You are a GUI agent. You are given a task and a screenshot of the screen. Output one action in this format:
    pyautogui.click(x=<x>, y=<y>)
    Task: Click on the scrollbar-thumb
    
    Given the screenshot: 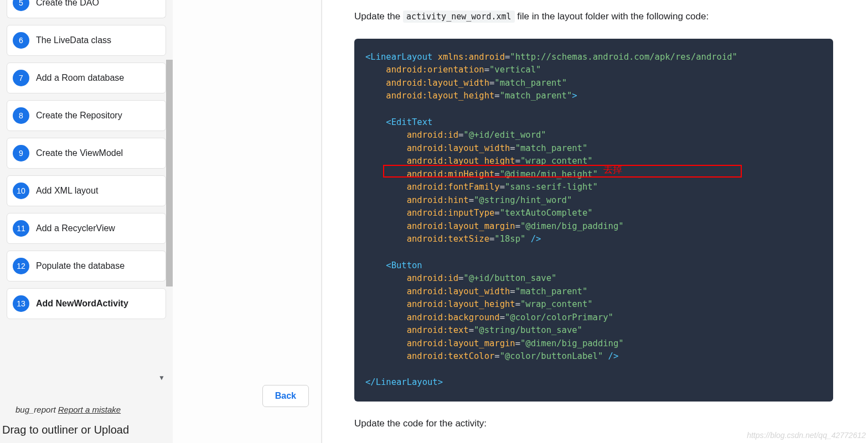 What is the action you would take?
    pyautogui.click(x=169, y=173)
    